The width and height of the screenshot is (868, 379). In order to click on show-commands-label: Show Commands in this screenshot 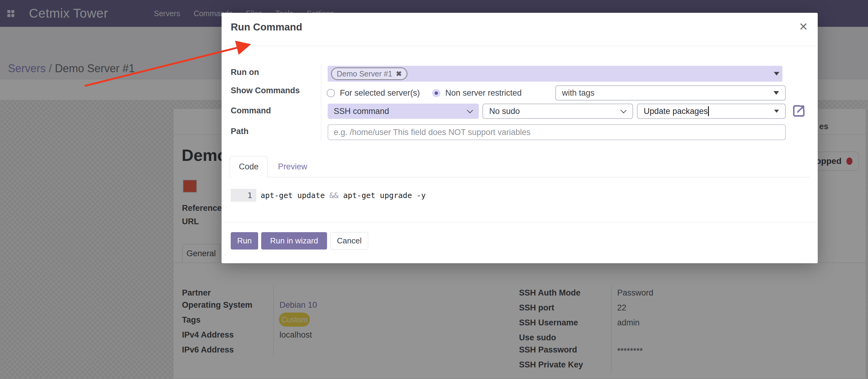, I will do `click(266, 91)`.